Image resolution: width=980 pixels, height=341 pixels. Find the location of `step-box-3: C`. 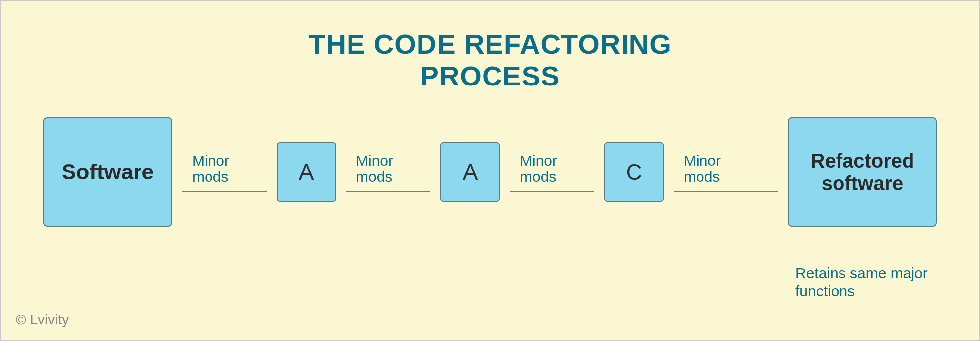

step-box-3: C is located at coordinates (634, 172).